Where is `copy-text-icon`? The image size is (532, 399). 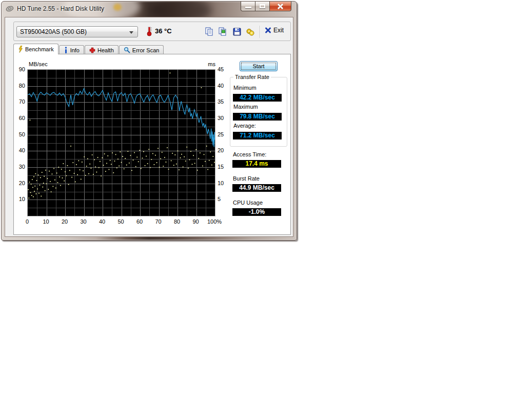
copy-text-icon is located at coordinates (209, 32).